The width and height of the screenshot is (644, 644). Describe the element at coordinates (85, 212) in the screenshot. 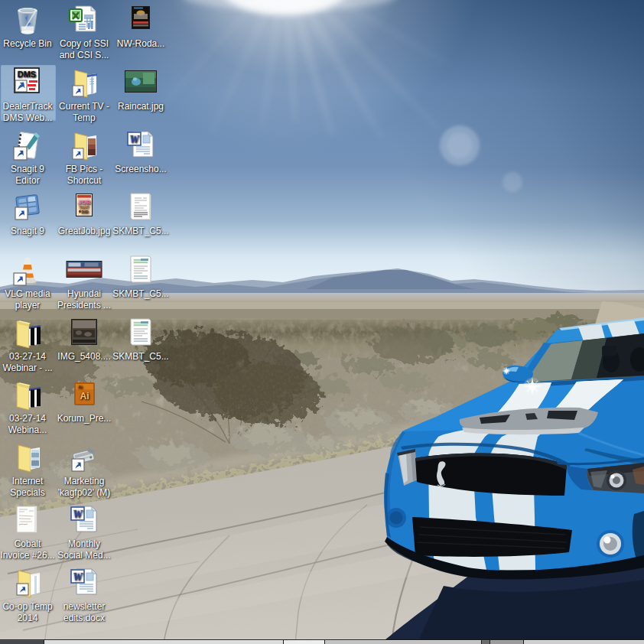

I see `svg-text: DID` at that location.